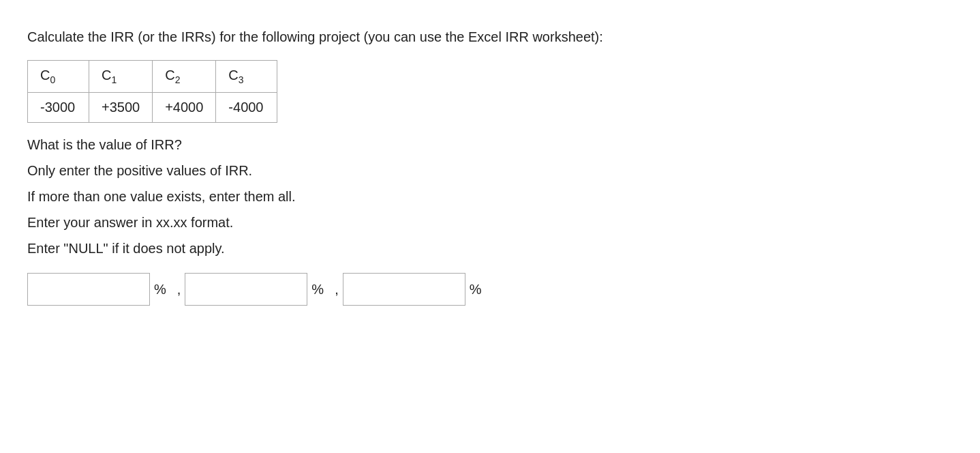  What do you see at coordinates (59, 108) in the screenshot?
I see `value-c0: -3000` at bounding box center [59, 108].